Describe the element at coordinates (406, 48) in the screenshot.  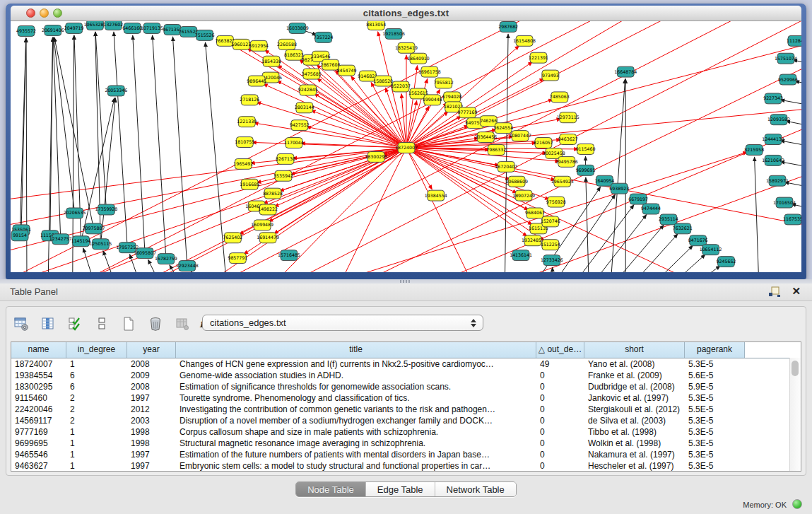
I see `network-node: 18325419` at that location.